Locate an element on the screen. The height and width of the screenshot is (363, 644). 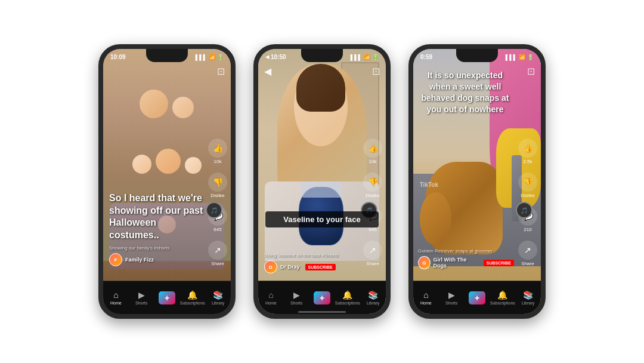
phone-3-bg: 0:59 ▌▌▌ 📶 🔋 ⊡ It is so unexpected when … is located at coordinates (477, 182).